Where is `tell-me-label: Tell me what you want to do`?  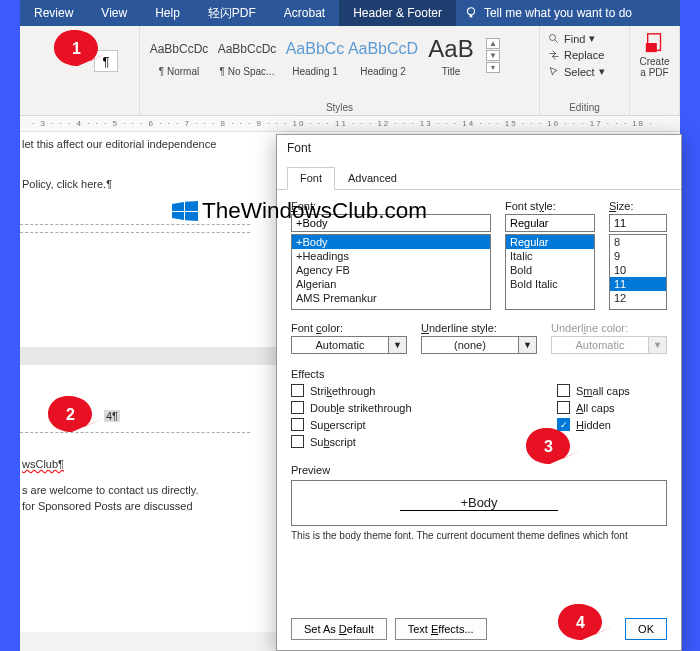 tell-me-label: Tell me what you want to do is located at coordinates (558, 13).